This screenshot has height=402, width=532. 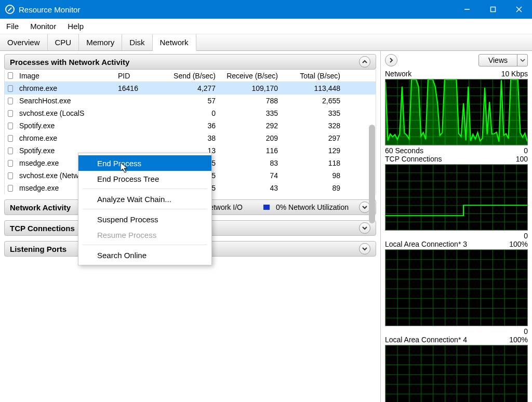 I want to click on cell-total: 113,448, so click(x=312, y=88).